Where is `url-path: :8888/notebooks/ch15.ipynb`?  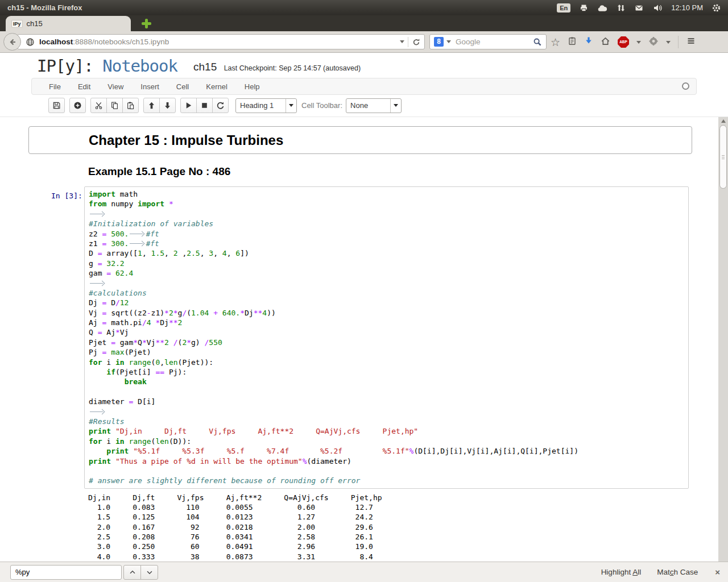 url-path: :8888/notebooks/ch15.ipynb is located at coordinates (121, 42).